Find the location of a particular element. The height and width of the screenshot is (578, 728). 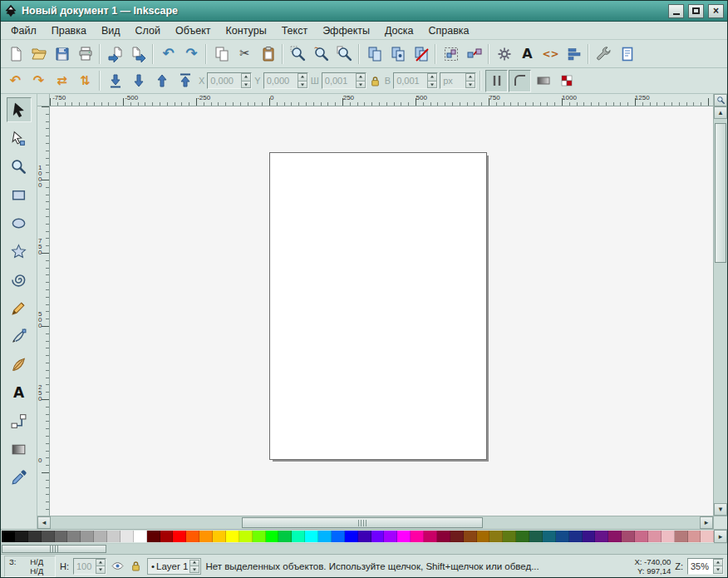

maximize-button is located at coordinates (696, 12).